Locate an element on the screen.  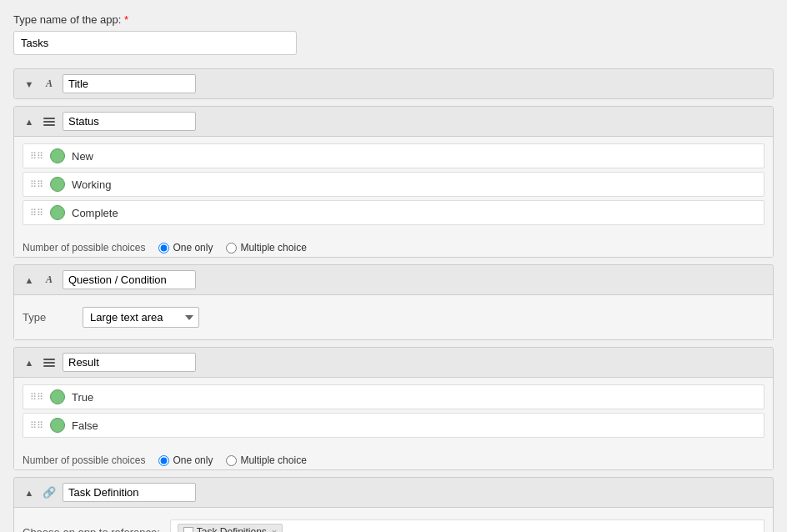
status-multiple-radio is located at coordinates (232, 248).